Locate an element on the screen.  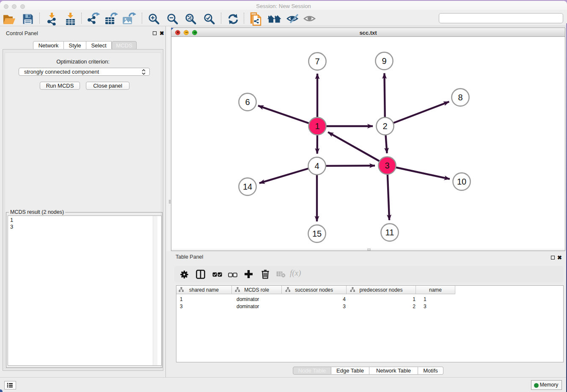
svg-text: 10 is located at coordinates (462, 182).